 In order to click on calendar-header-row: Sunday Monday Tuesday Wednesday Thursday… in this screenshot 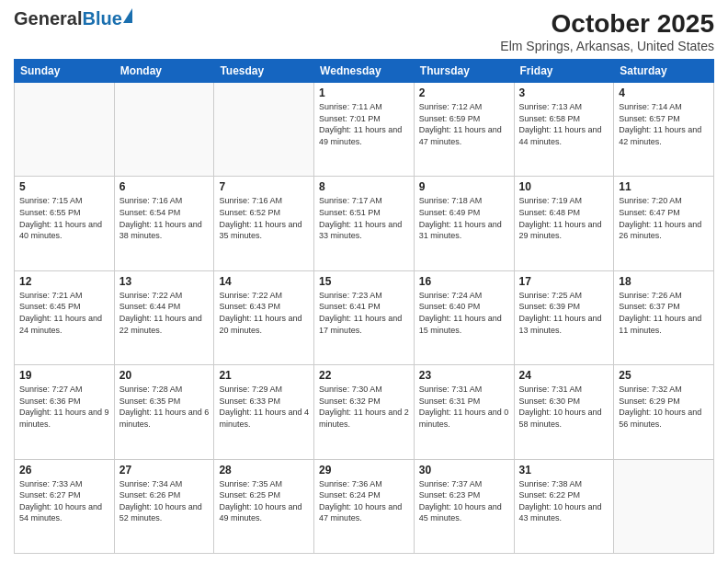, I will do `click(364, 72)`.